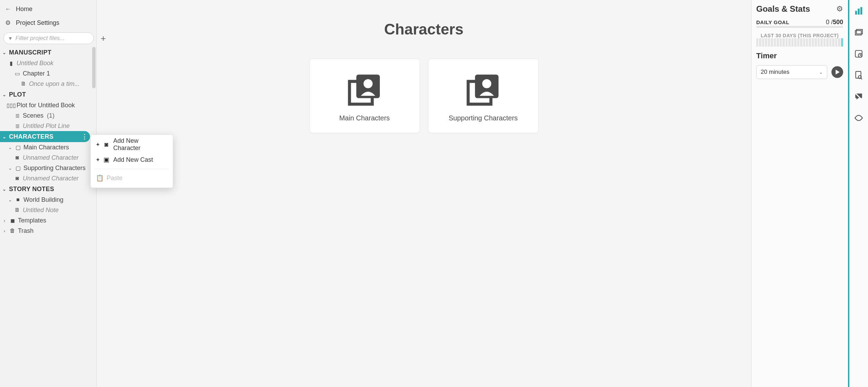  Describe the element at coordinates (800, 27) in the screenshot. I see `daily-goal-progress-bar` at that location.